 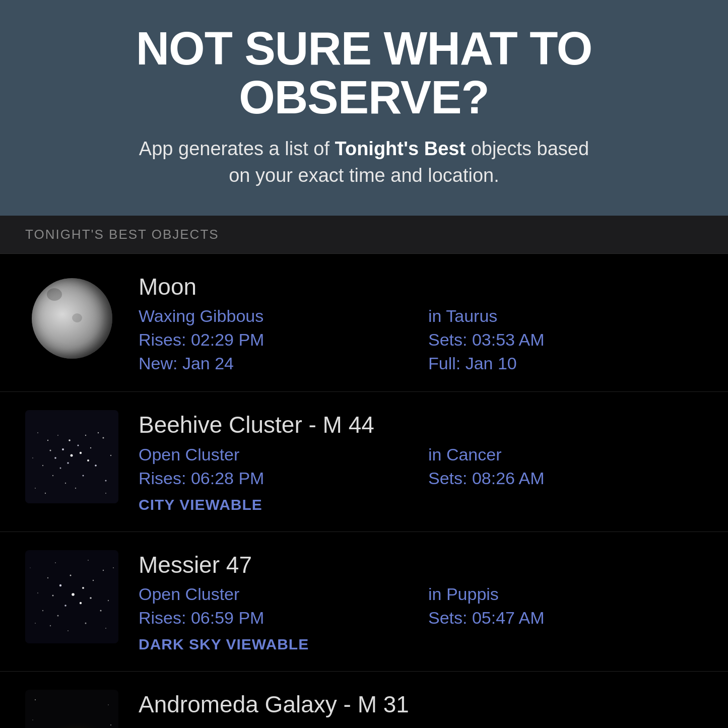 I want to click on beehive-stars-svg, so click(x=72, y=456).